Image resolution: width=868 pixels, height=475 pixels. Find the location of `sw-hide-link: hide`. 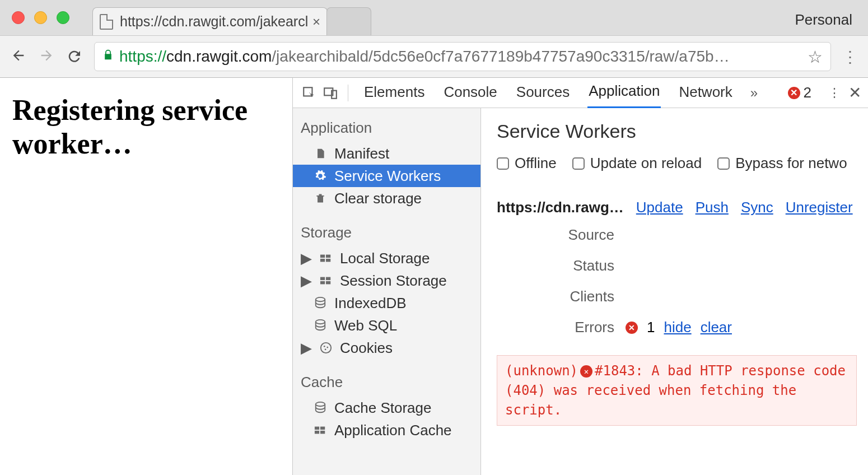

sw-hide-link: hide is located at coordinates (678, 327).